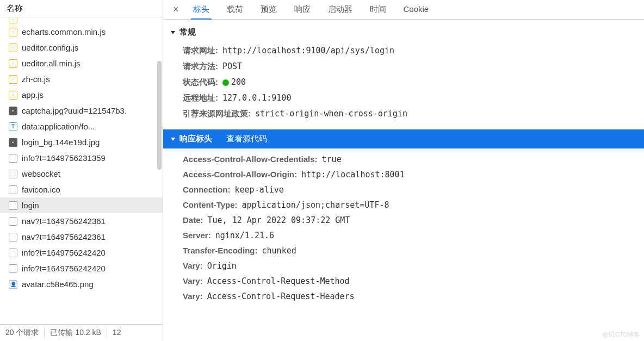 The width and height of the screenshot is (644, 341). Describe the element at coordinates (210, 204) in the screenshot. I see `header-key: Content-Type:` at that location.